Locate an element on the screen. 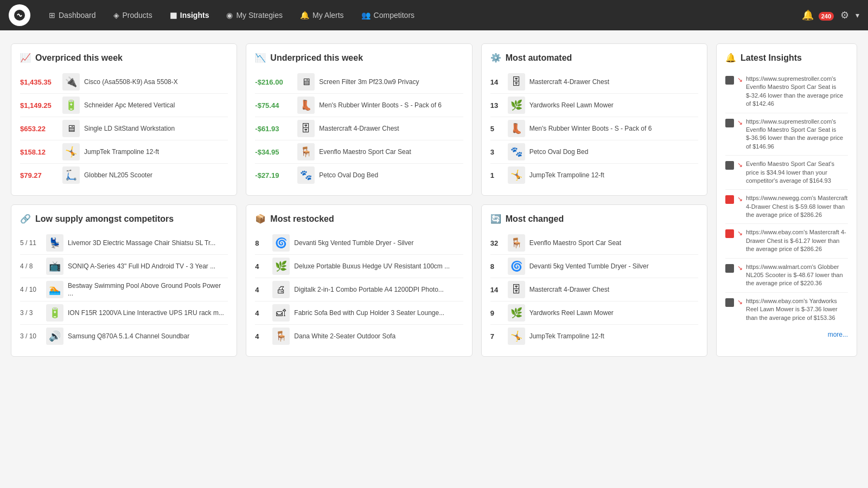 The height and width of the screenshot is (488, 868). changed-item: 14 🗄 Mastercraft 4-Drawer Chest is located at coordinates (595, 290).